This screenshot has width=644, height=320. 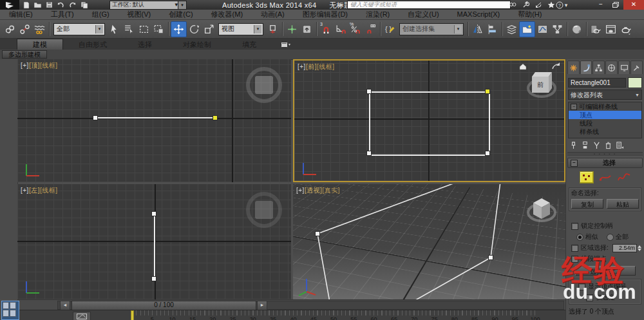 What do you see at coordinates (326, 30) in the screenshot?
I see `snap-toggle-3d-icon: 3` at bounding box center [326, 30].